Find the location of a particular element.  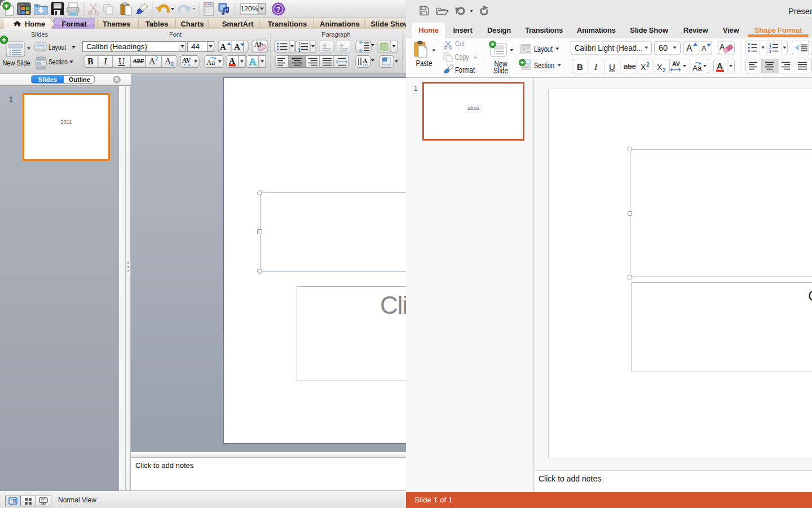

svg-text: Slide Show is located at coordinates (388, 24).